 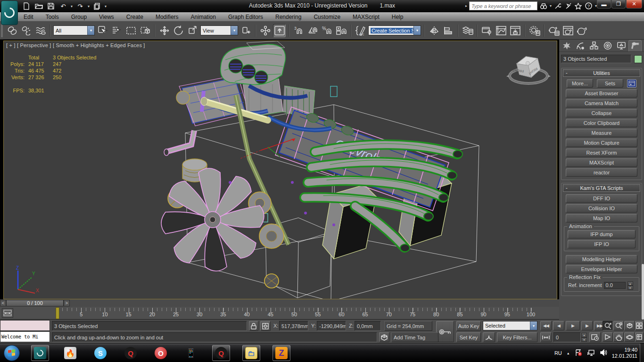 I want to click on taskbar-q-window-button: Q, so click(x=221, y=353).